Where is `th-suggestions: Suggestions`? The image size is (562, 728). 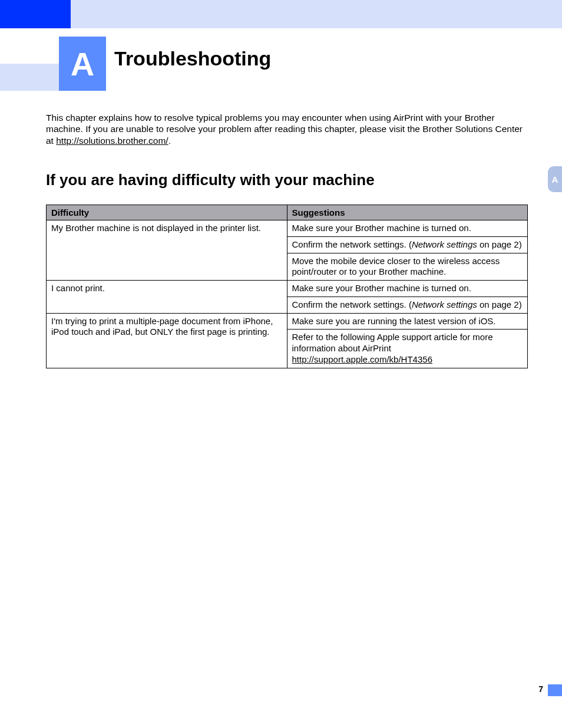 th-suggestions: Suggestions is located at coordinates (408, 213).